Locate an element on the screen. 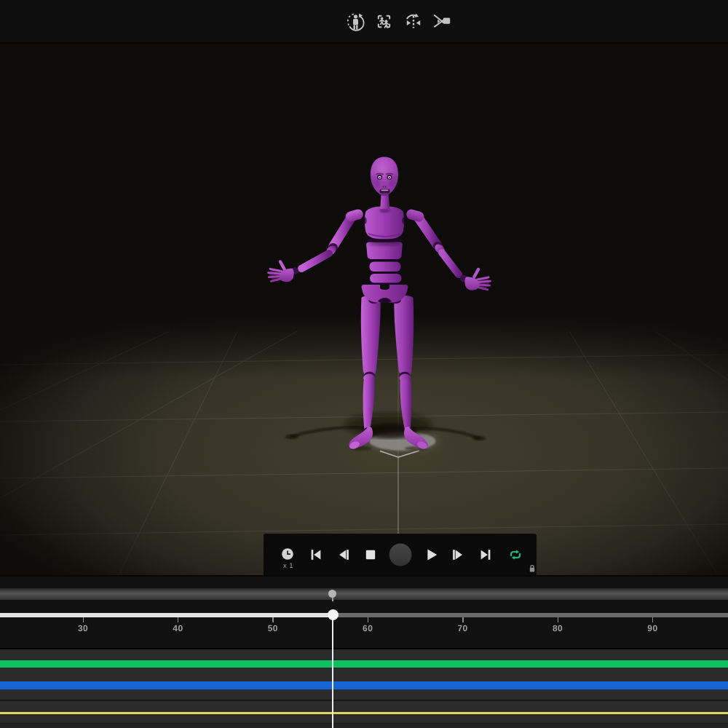 This screenshot has width=728, height=728. track-separator is located at coordinates (364, 700).